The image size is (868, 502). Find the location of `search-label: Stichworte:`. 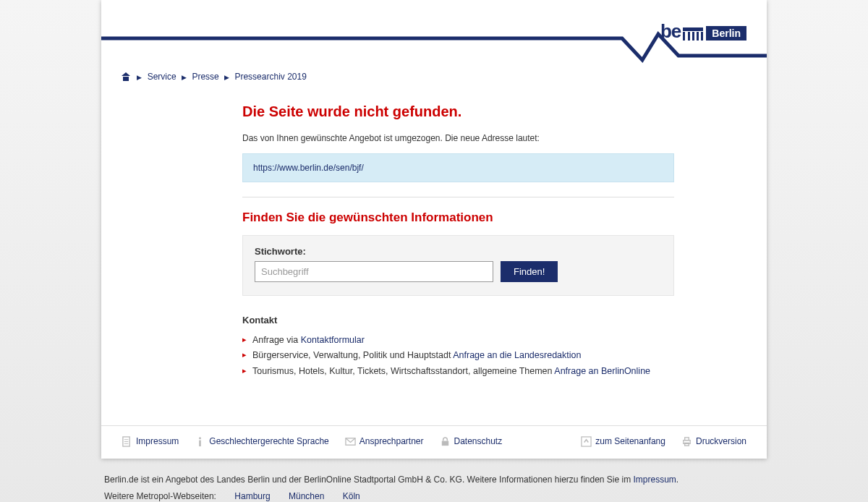

search-label: Stichworte: is located at coordinates (459, 252).